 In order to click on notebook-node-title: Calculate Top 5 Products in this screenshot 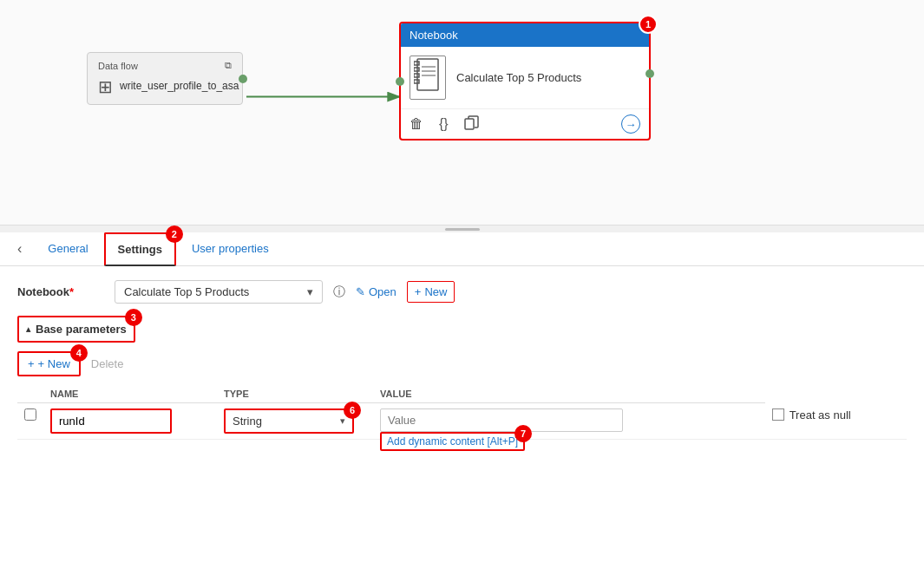, I will do `click(519, 78)`.